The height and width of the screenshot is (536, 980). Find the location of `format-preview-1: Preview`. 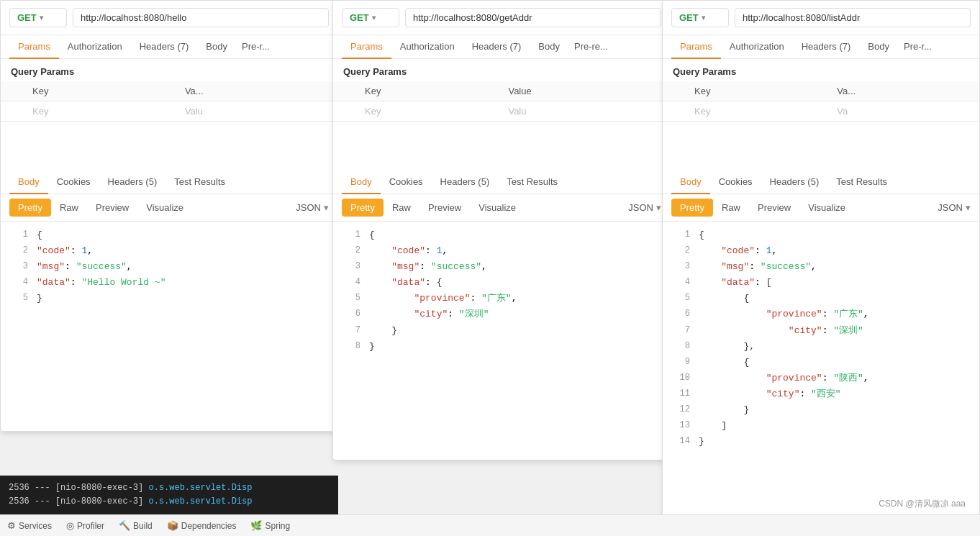

format-preview-1: Preview is located at coordinates (112, 207).